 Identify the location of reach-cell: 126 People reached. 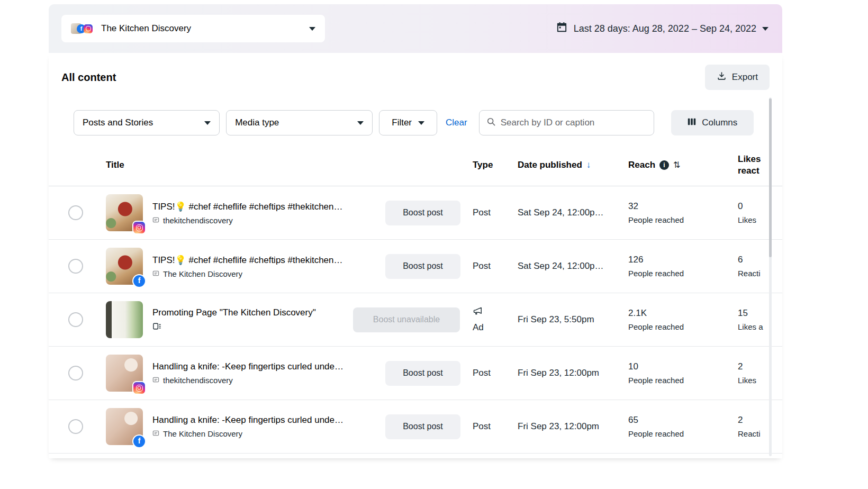
(683, 266).